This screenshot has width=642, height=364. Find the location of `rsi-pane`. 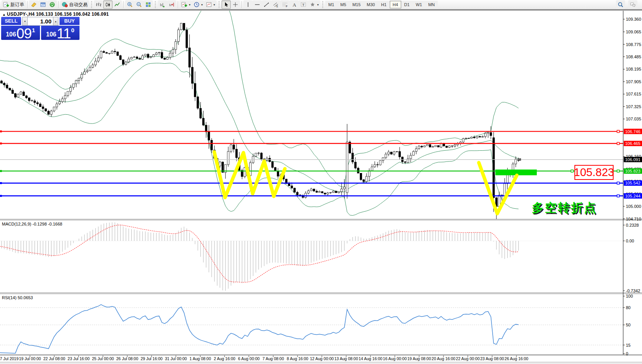

rsi-pane is located at coordinates (312, 329).